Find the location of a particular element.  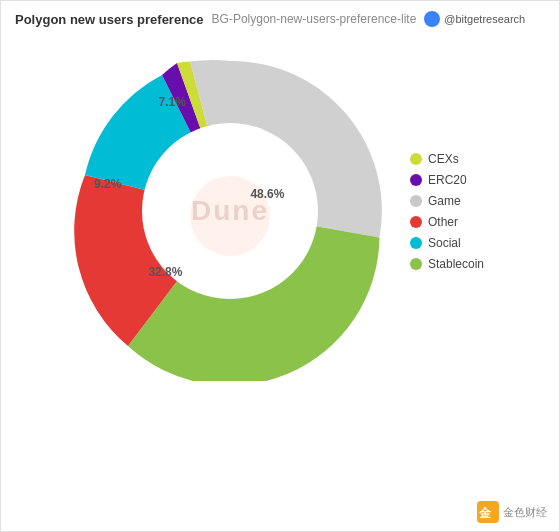

legend-label-erc20: ERC20 is located at coordinates (448, 180).